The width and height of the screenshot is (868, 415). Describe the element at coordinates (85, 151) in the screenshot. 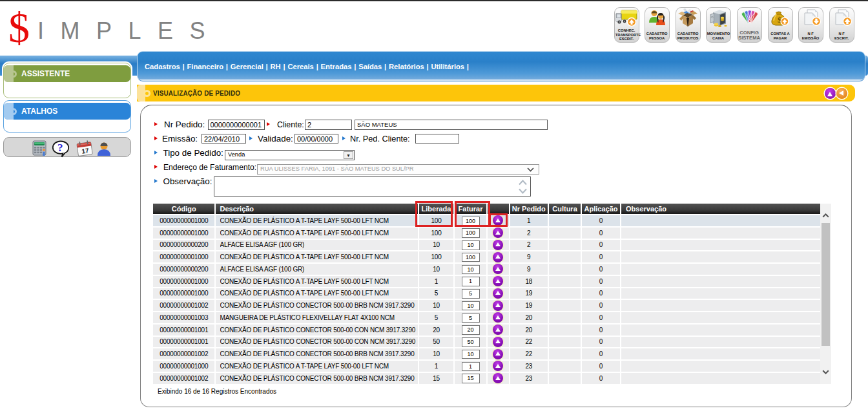

I see `svg-text: 17` at that location.